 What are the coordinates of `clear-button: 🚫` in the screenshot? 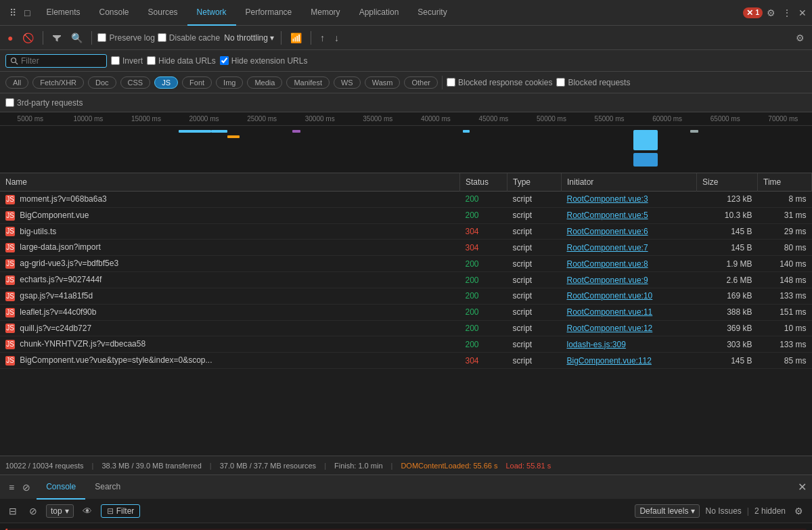 It's located at (28, 38).